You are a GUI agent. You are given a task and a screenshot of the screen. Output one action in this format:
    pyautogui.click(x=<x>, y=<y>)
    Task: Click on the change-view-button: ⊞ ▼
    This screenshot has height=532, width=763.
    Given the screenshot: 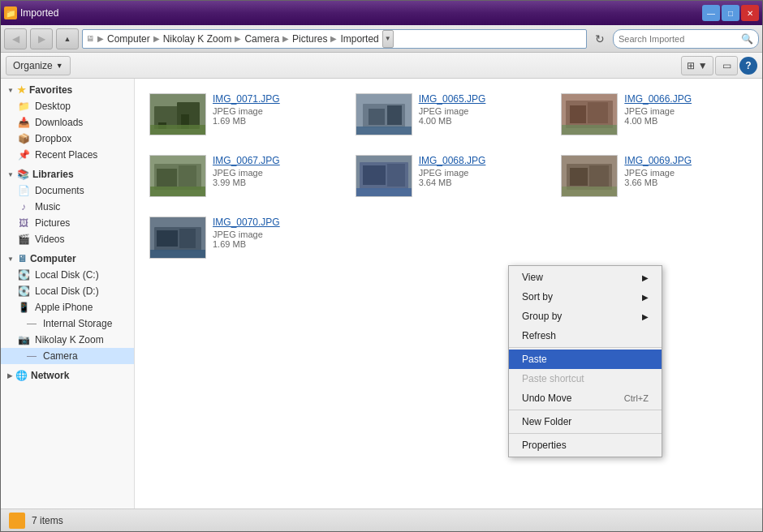 What is the action you would take?
    pyautogui.click(x=697, y=66)
    